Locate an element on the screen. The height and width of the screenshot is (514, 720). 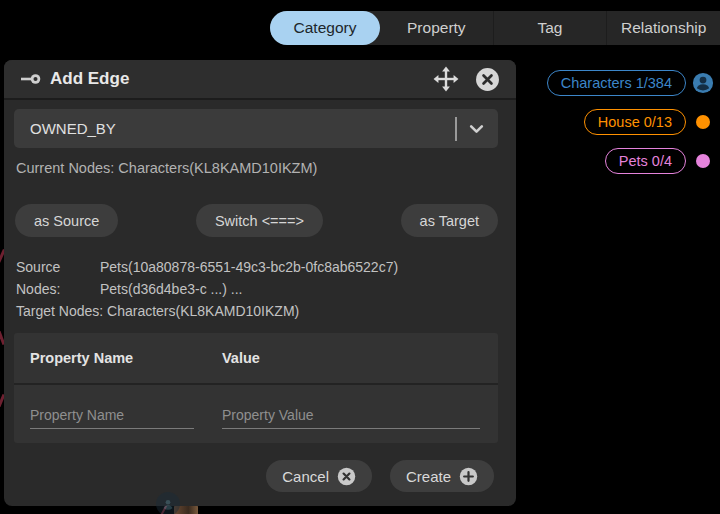
chevron-down-icon is located at coordinates (484, 129).